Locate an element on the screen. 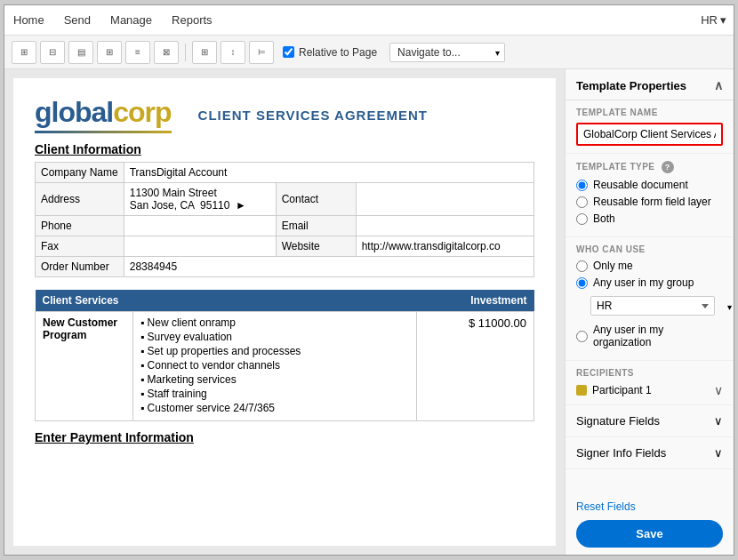 This screenshot has height=560, width=738. help-icon: ? is located at coordinates (668, 167).